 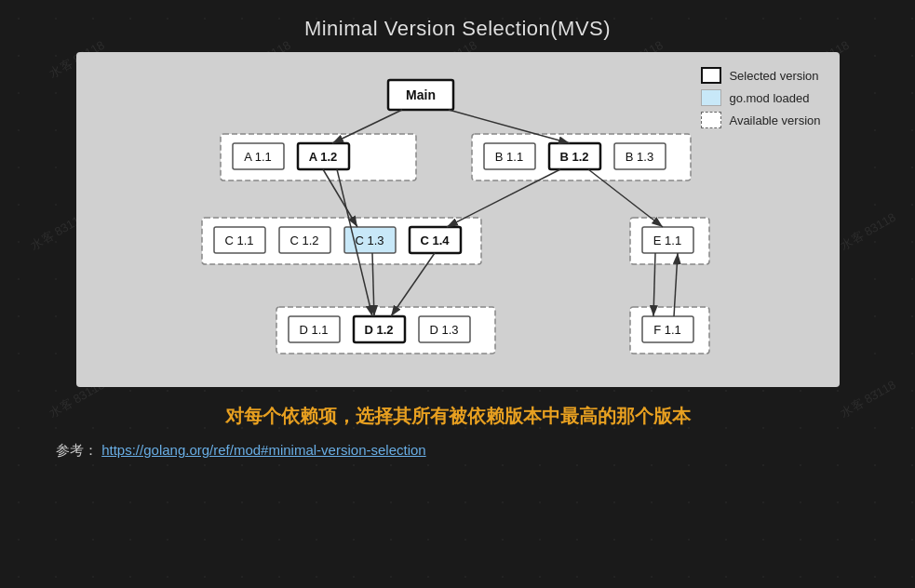 I want to click on legend-box-available, so click(x=711, y=120).